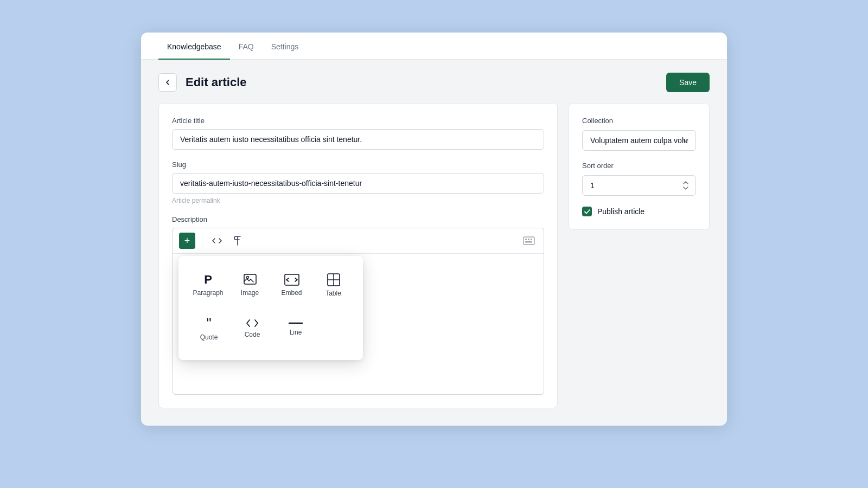 The image size is (868, 488). What do you see at coordinates (209, 337) in the screenshot?
I see `quote-menu-label: Quote` at bounding box center [209, 337].